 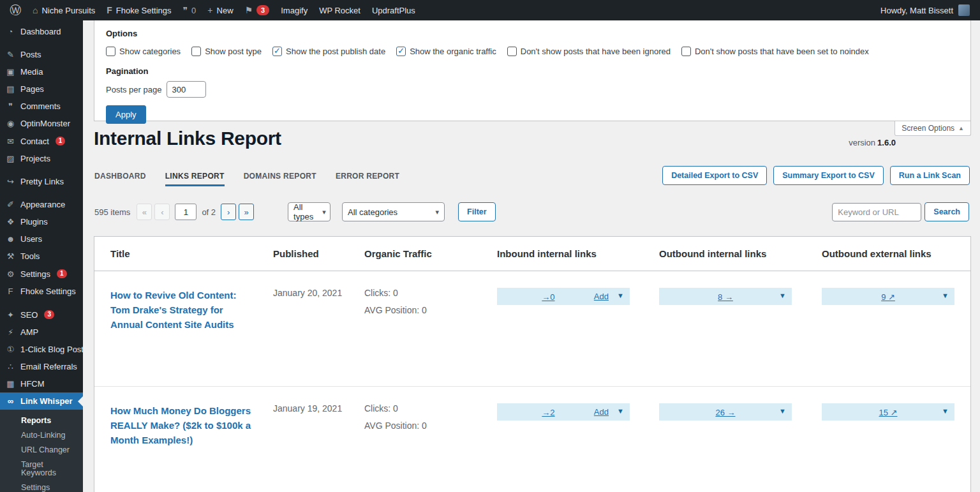 I want to click on submenu-item-url-changer: URL Changer, so click(x=41, y=451).